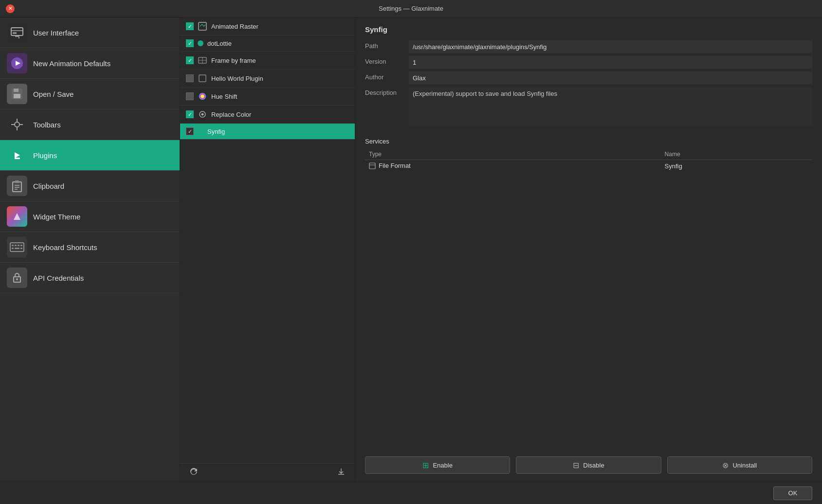 This screenshot has height=504, width=822. I want to click on services-table: Type Name File Format Synfig, so click(589, 161).